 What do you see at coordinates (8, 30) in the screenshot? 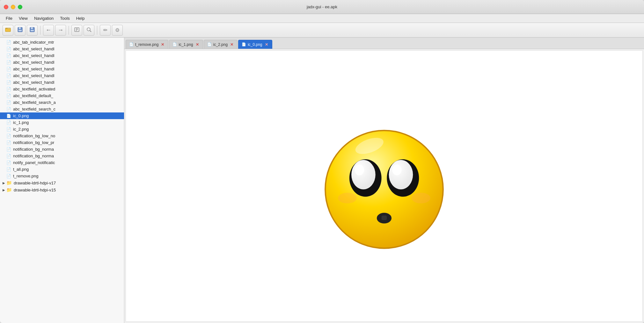
I see `open-file-icon` at bounding box center [8, 30].